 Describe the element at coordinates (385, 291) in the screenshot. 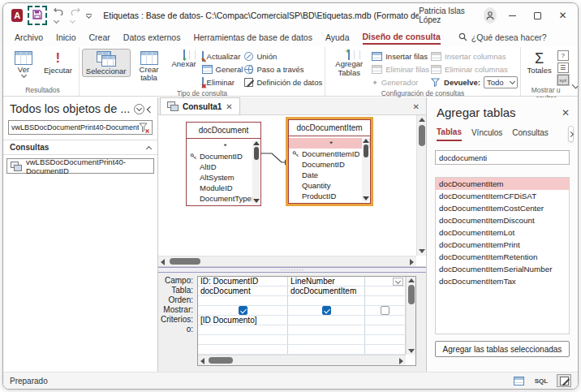

I see `grid-cell-tabla-col3` at that location.